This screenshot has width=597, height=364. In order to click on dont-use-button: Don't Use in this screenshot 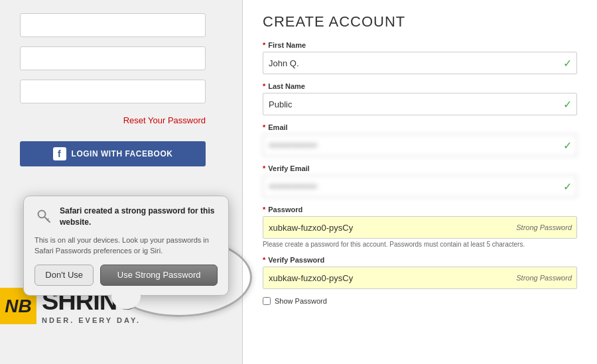, I will do `click(64, 275)`.